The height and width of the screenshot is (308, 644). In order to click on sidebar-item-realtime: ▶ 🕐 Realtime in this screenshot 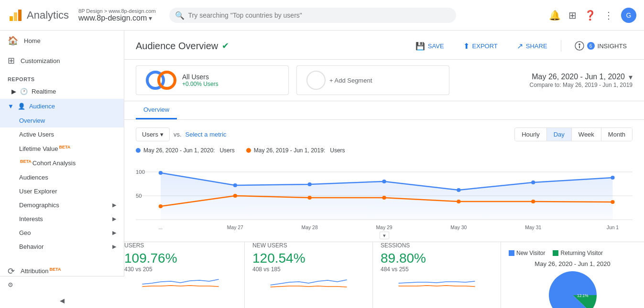, I will do `click(62, 92)`.